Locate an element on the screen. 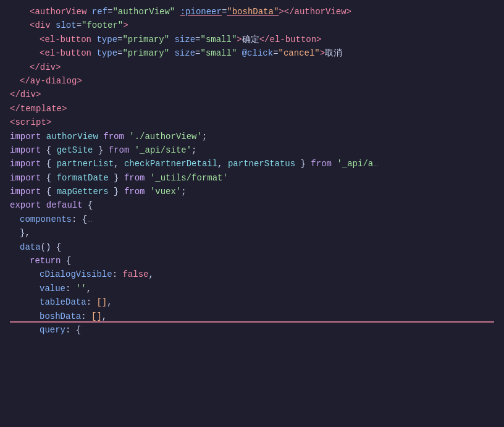 Image resolution: width=504 pixels, height=427 pixels. line-content: cDialogVisible: false, is located at coordinates (96, 274).